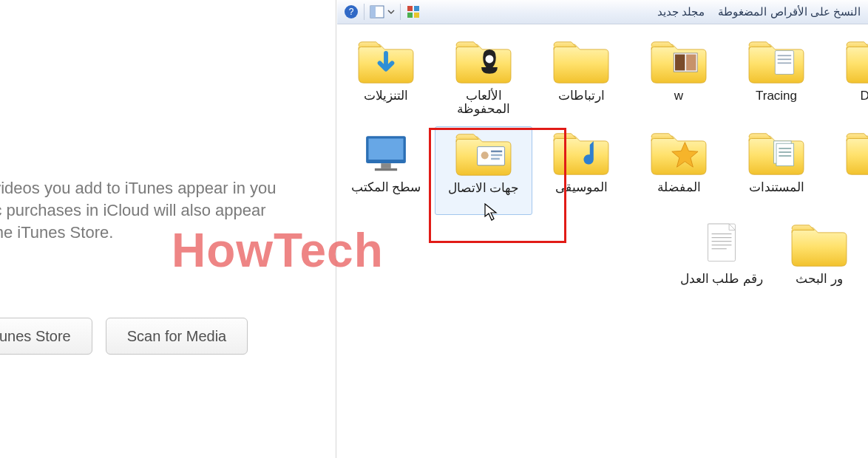  What do you see at coordinates (386, 79) in the screenshot?
I see `folder-downloads: التنزيلات` at bounding box center [386, 79].